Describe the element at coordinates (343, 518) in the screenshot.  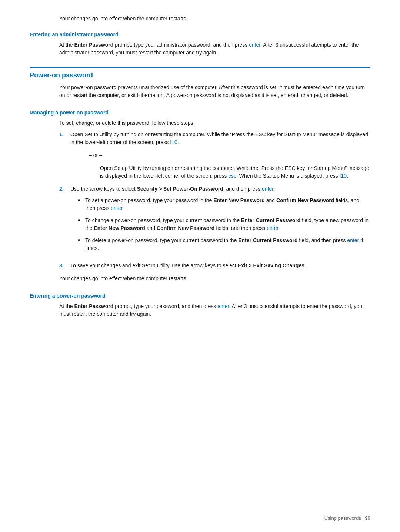
I see `footer-text: Using passwords` at that location.